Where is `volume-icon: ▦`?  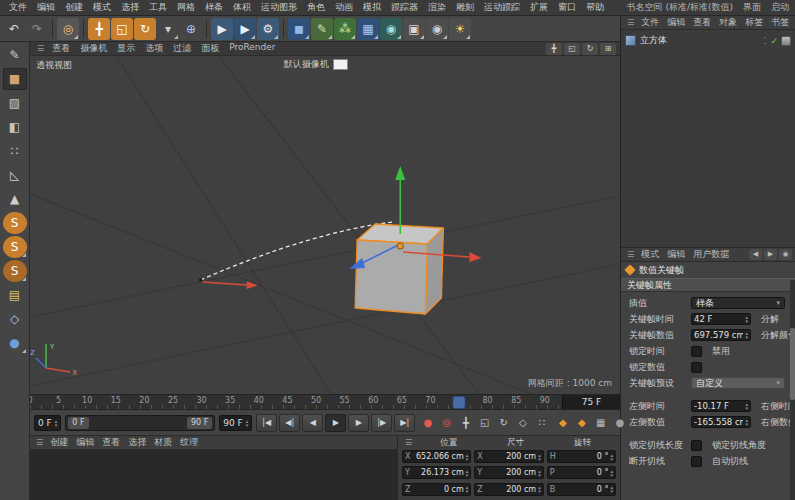 volume-icon: ▦ is located at coordinates (368, 29).